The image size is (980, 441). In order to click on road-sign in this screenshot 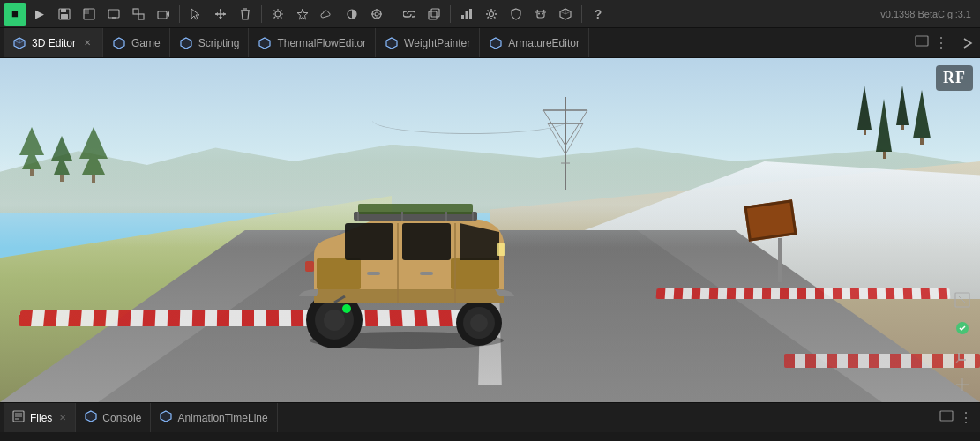, I will do `click(780, 243)`.